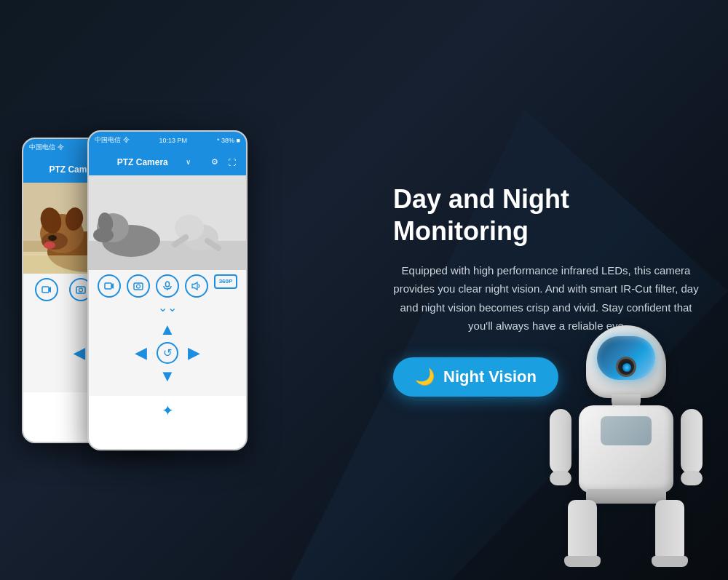  Describe the element at coordinates (167, 162) in the screenshot. I see `phone-front-header: ‹ PTZ Camera ∨ ⚙ ⛶` at that location.